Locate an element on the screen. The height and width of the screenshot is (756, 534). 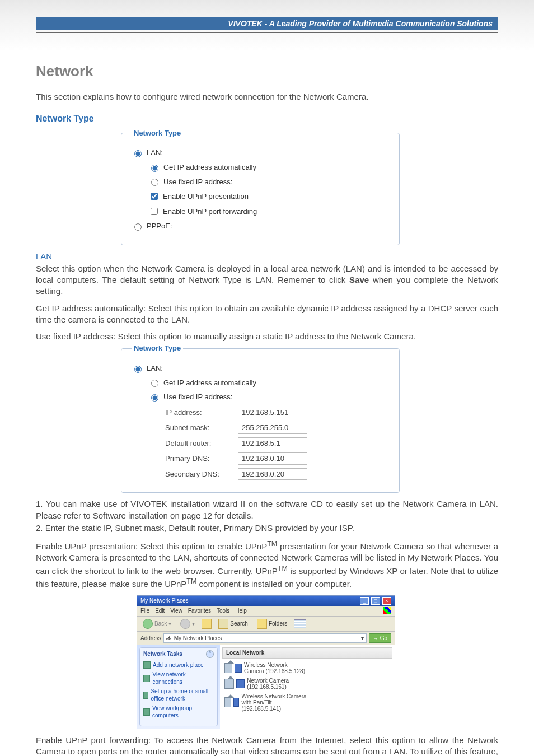
ip-address-input: 192.168.5.151 is located at coordinates (273, 413).